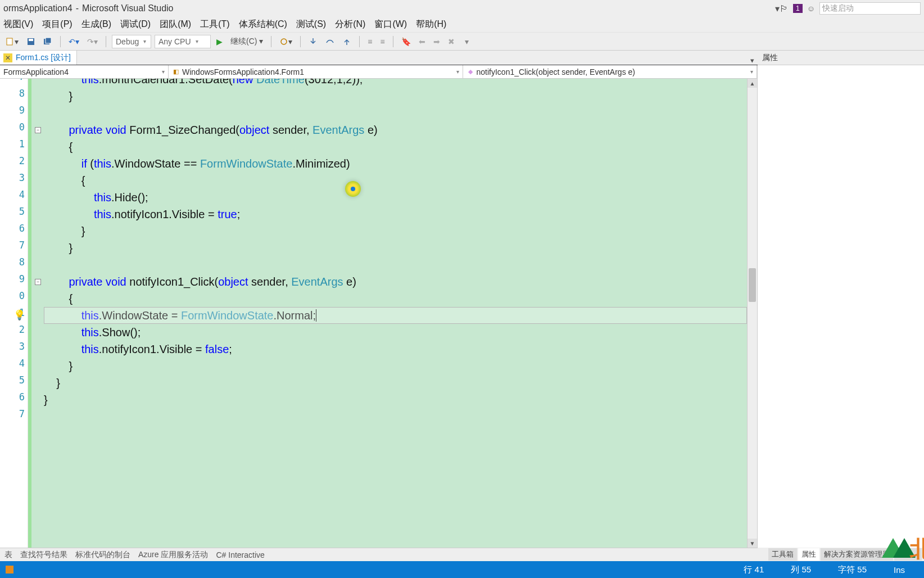  What do you see at coordinates (12, 296) in the screenshot?
I see `line-number: 0` at bounding box center [12, 296].